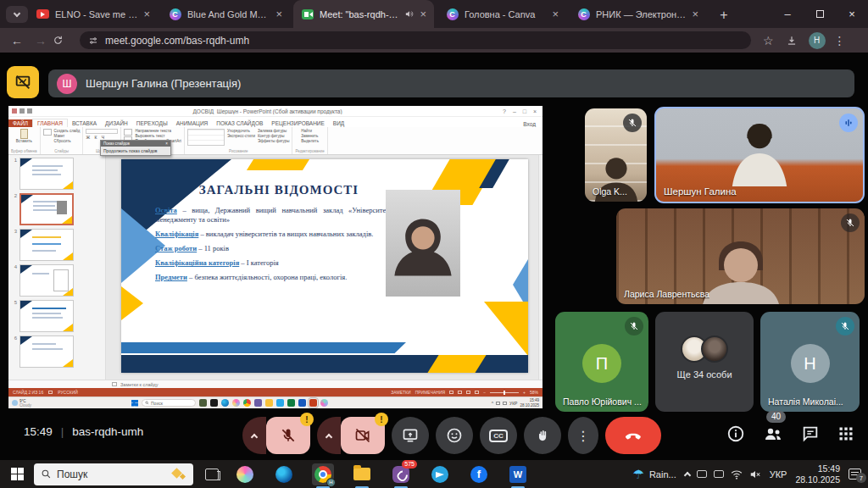  I want to click on telegram-app, so click(440, 474).